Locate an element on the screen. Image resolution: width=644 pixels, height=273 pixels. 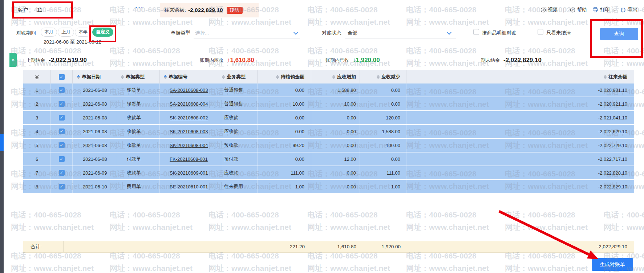
column-header: 应收减少 is located at coordinates (383, 77).